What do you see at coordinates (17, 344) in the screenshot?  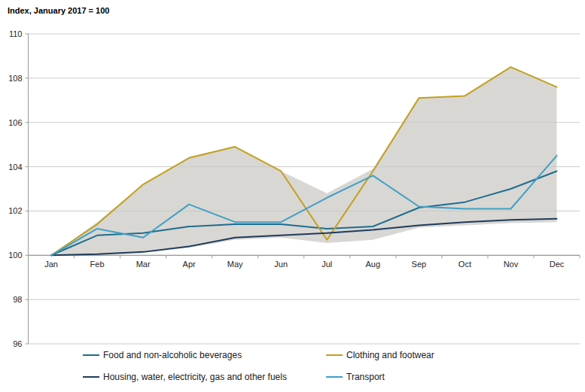 I see `y-tick-label: 96` at bounding box center [17, 344].